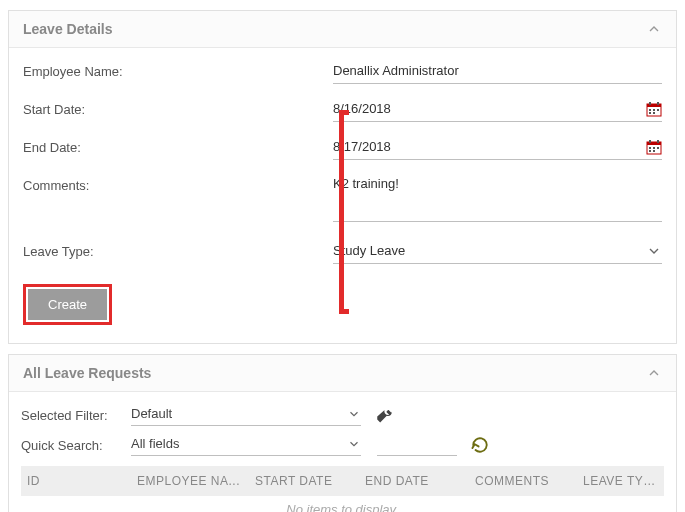 The width and height of the screenshot is (685, 512). I want to click on value-comments-text: K2 training!, so click(366, 184).